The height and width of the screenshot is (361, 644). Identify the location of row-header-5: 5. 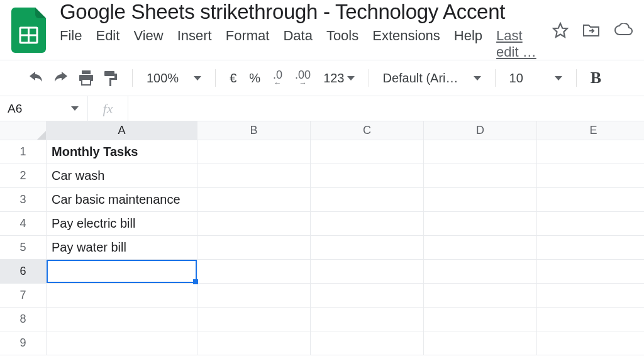
(23, 248).